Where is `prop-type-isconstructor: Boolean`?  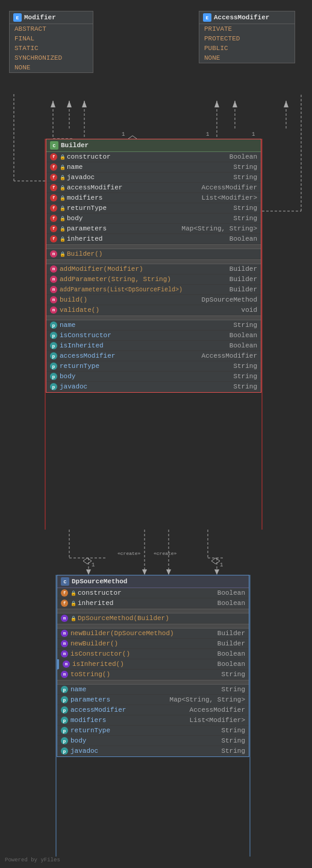
prop-type-isconstructor: Boolean is located at coordinates (243, 335).